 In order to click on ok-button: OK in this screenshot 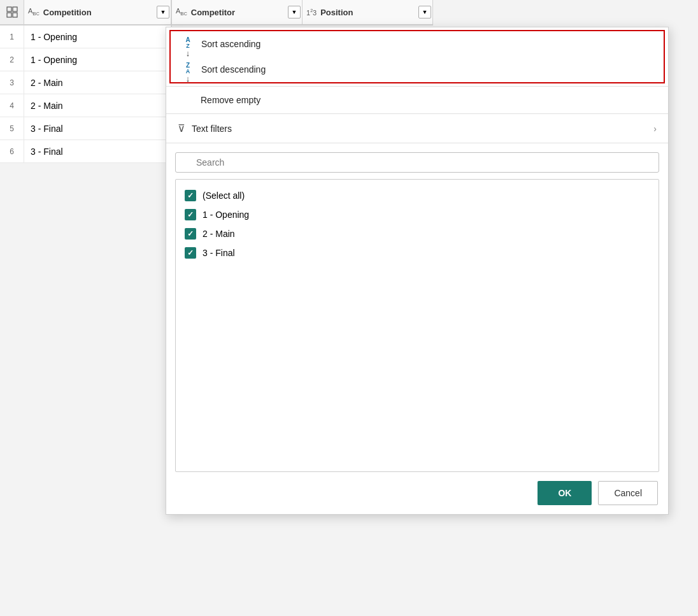, I will do `click(564, 493)`.